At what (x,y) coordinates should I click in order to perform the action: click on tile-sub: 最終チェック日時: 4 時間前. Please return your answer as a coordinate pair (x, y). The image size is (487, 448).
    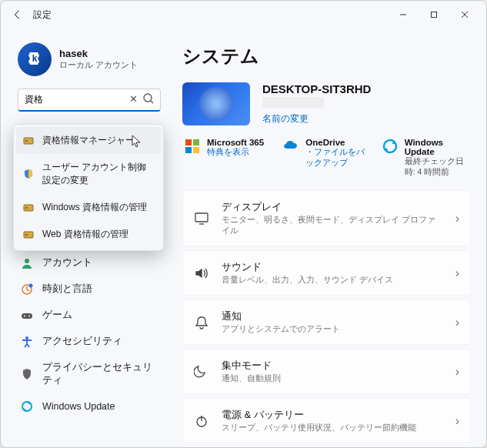
    Looking at the image, I should click on (437, 167).